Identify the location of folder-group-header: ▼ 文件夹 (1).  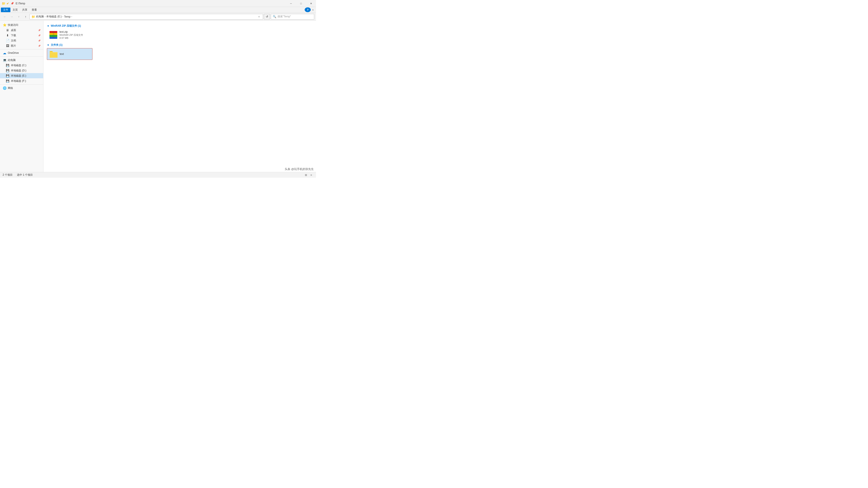
(180, 45).